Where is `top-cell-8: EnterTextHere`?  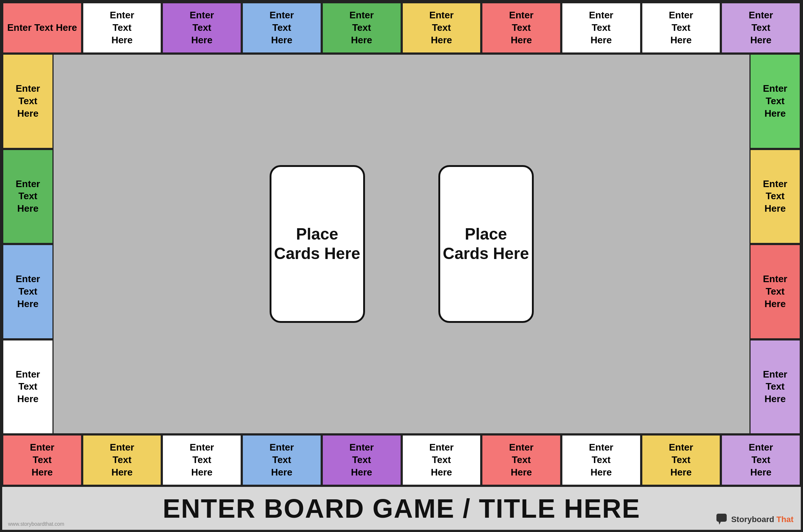 top-cell-8: EnterTextHere is located at coordinates (681, 28).